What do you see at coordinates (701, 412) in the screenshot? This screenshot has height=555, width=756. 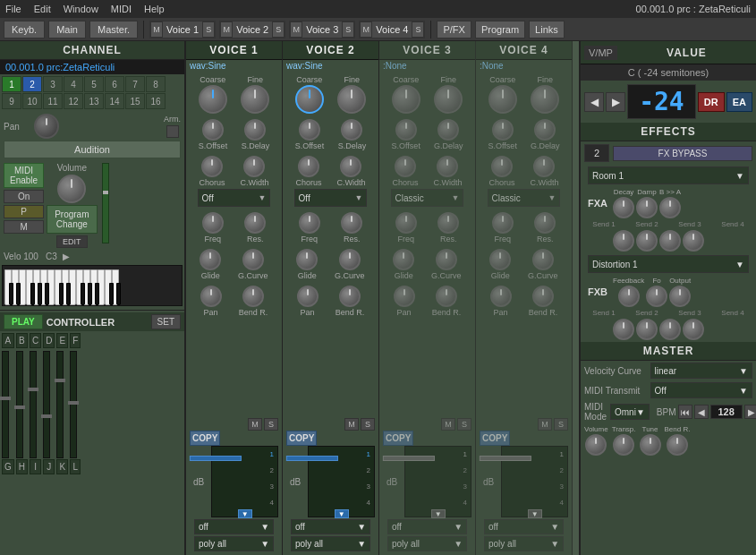 I see `bpm-back-button: ◀` at bounding box center [701, 412].